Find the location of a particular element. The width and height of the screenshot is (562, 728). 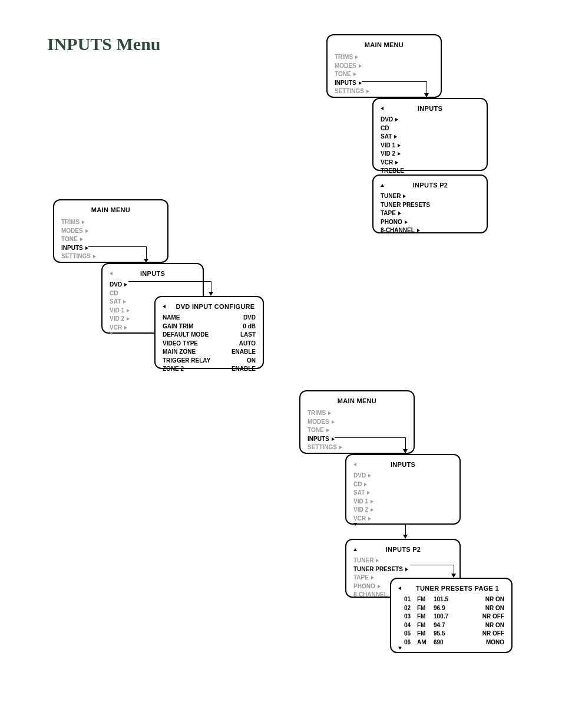

main-menu-title-left: MAIN MENU is located at coordinates (111, 210).